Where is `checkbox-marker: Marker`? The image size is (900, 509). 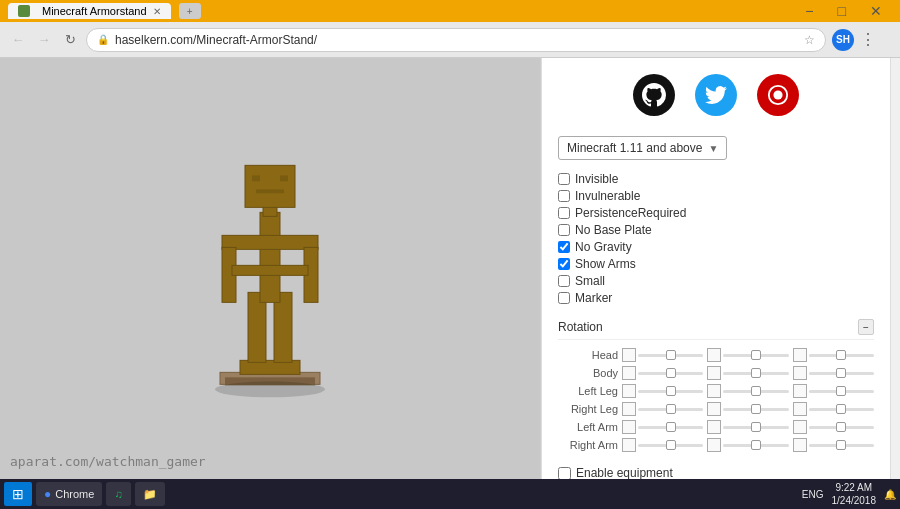 checkbox-marker: Marker is located at coordinates (716, 298).